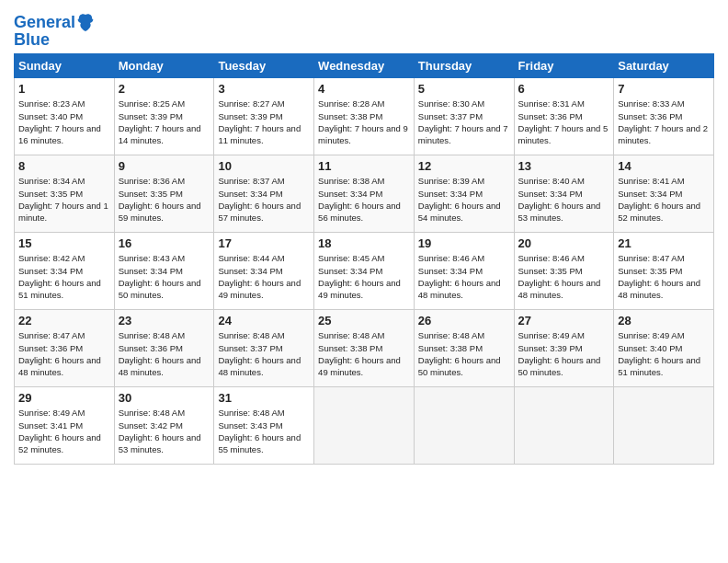  Describe the element at coordinates (364, 244) in the screenshot. I see `day-number: 18` at that location.